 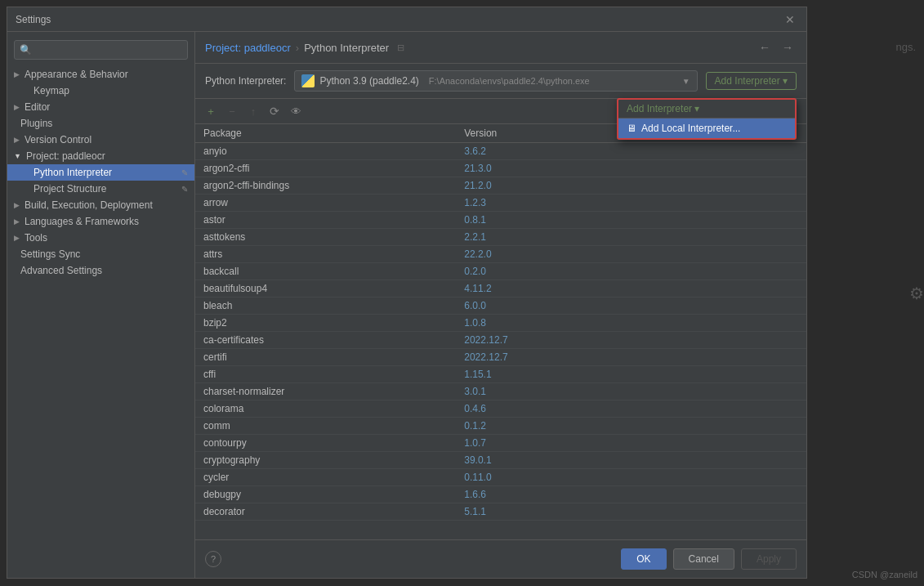 I want to click on package-name: bleach, so click(x=325, y=306).